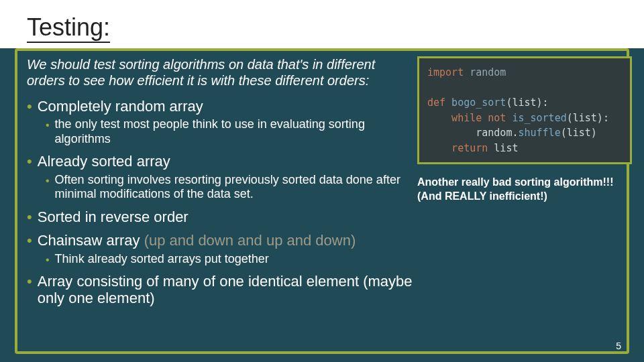  What do you see at coordinates (619, 346) in the screenshot?
I see `page-number: 5` at bounding box center [619, 346].